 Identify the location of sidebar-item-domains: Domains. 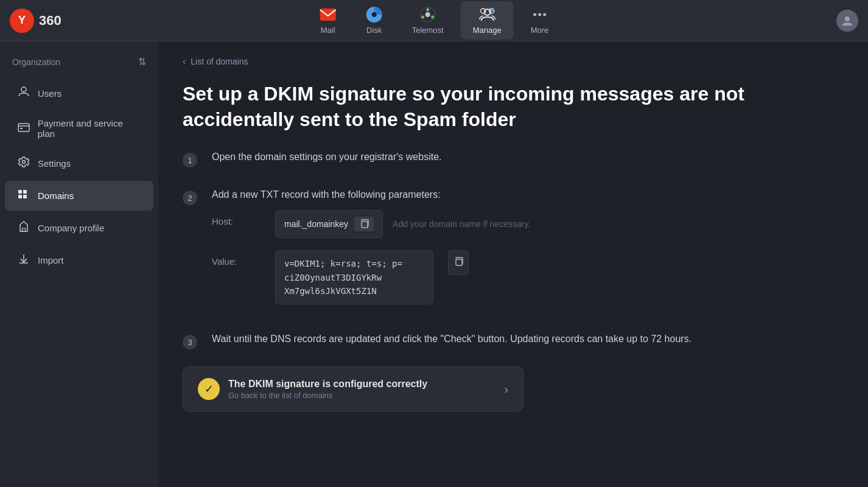
(79, 196).